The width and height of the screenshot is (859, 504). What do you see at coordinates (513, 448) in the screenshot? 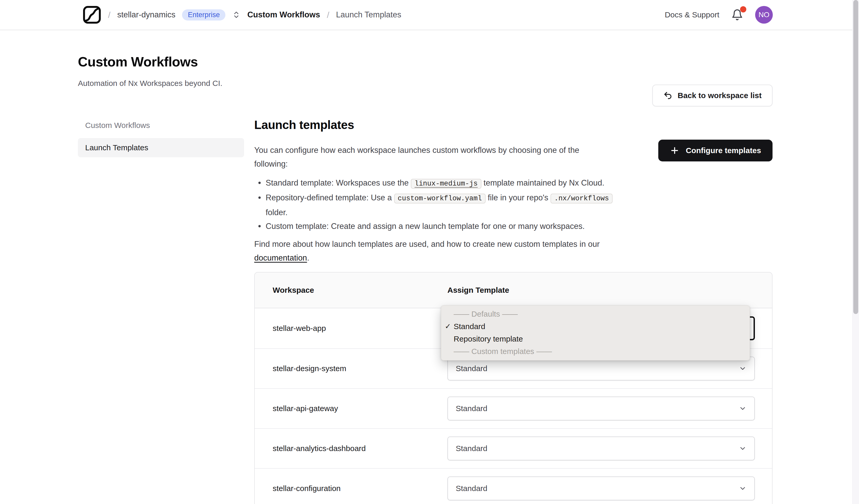
I see `table-row: stellar-analytics-dashboardStandard` at bounding box center [513, 448].